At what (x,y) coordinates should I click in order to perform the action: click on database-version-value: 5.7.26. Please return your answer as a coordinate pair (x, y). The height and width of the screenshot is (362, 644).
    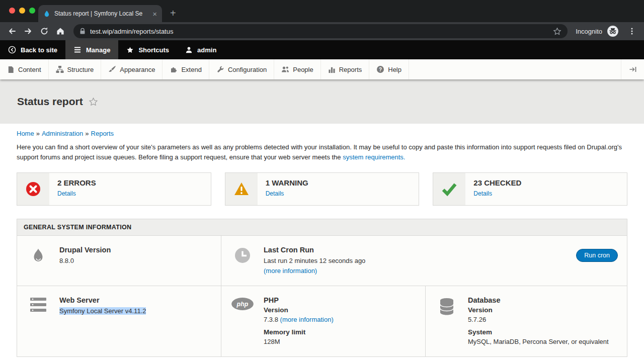
    Looking at the image, I should click on (538, 320).